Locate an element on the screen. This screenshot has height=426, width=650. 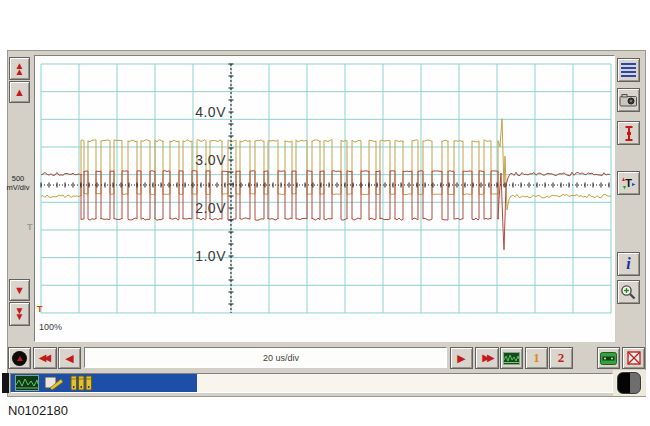
step-back-button: ◀ is located at coordinates (70, 358).